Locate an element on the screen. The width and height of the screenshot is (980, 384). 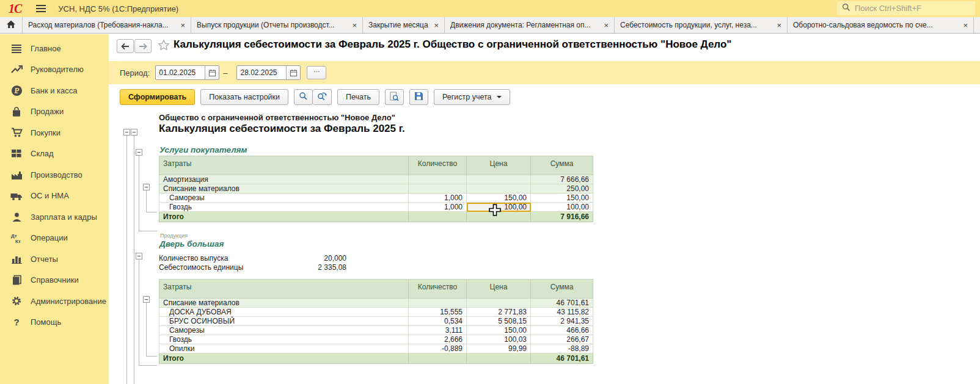
register-dropdown-button: Регистр учета is located at coordinates (472, 97).